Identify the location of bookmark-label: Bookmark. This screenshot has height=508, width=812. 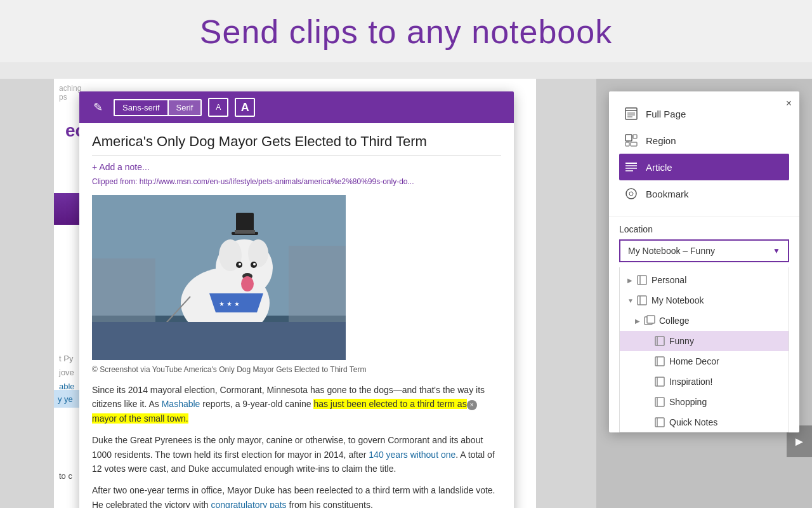
(667, 194).